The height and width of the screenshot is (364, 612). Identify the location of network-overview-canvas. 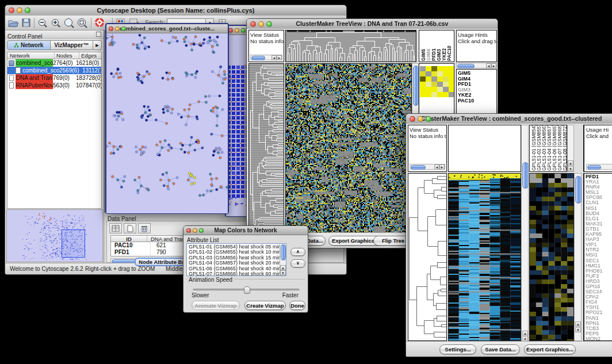
(55, 236).